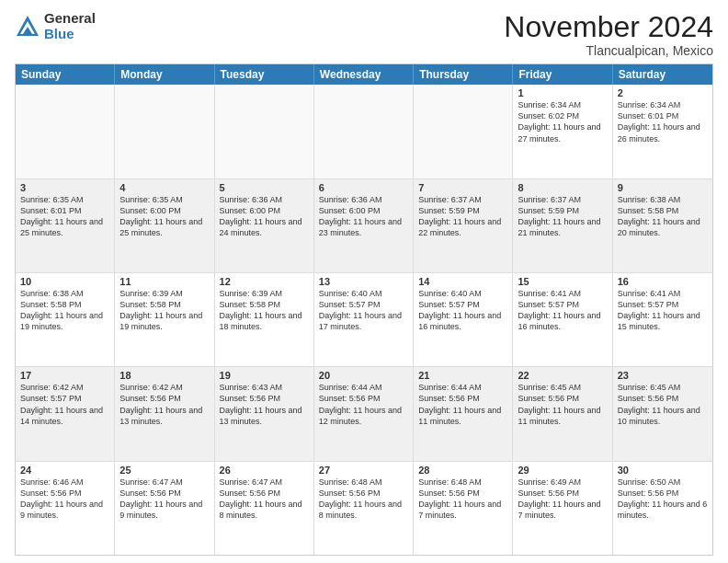 The width and height of the screenshot is (728, 563). I want to click on day-number: 4, so click(164, 188).